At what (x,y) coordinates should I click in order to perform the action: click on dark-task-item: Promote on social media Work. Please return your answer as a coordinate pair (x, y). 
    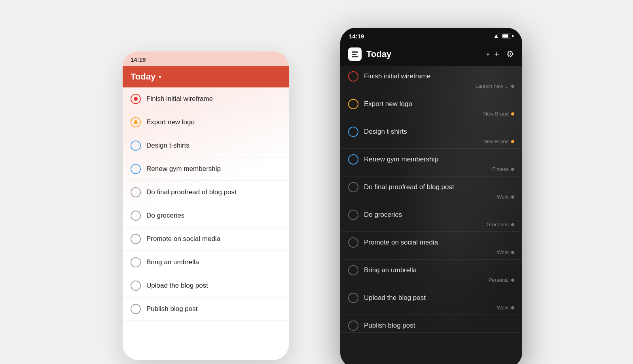
    Looking at the image, I should click on (431, 246).